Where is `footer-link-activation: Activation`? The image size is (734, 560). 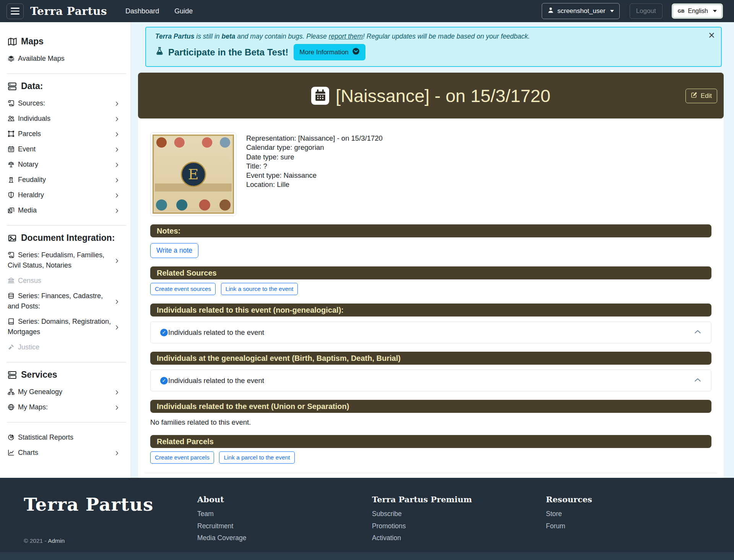
footer-link-activation: Activation is located at coordinates (422, 538).